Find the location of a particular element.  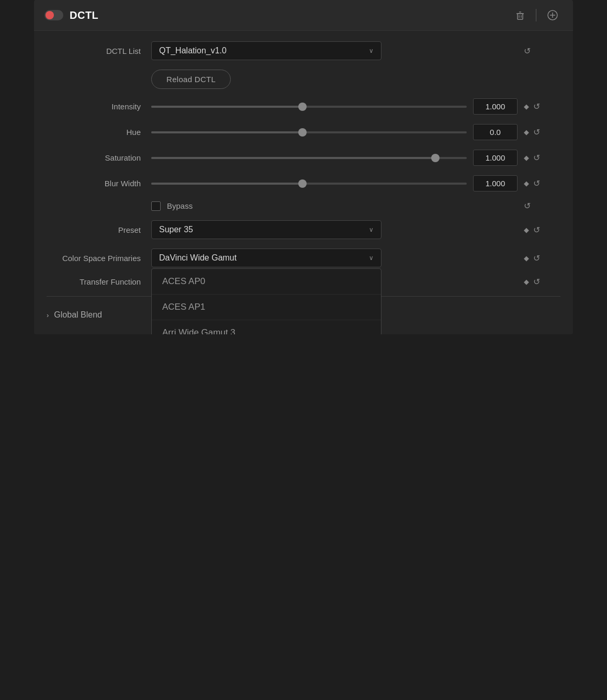

color-space-label: Color Space Primaries is located at coordinates (99, 258).